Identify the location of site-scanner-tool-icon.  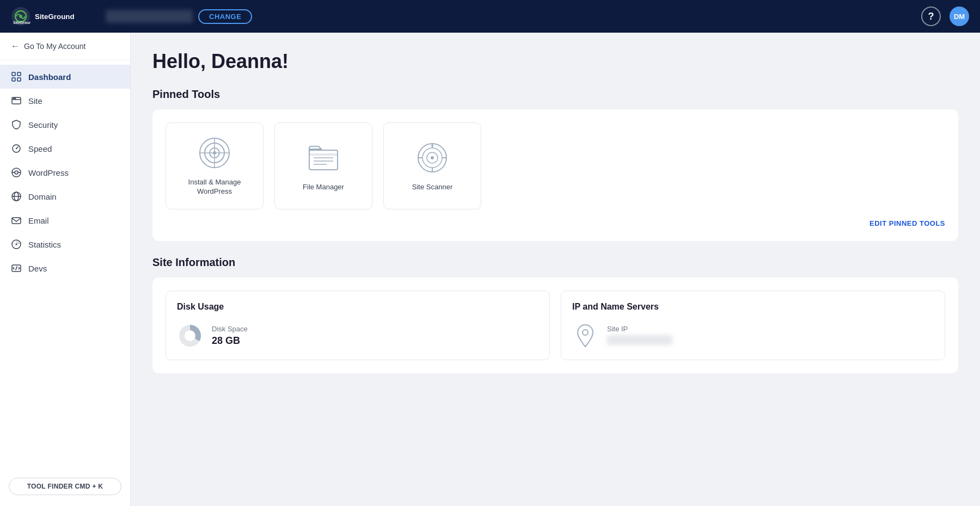
(432, 158).